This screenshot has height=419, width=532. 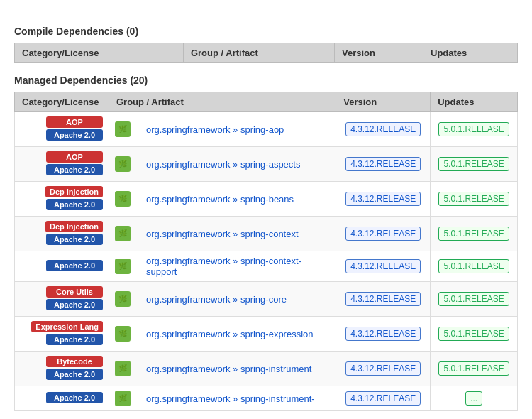 I want to click on compile-title: Compile Dependencies (0), so click(x=266, y=31).